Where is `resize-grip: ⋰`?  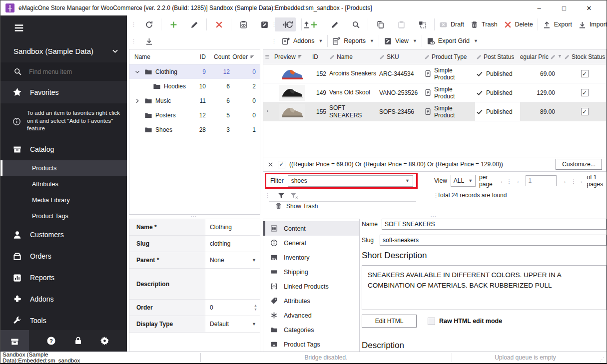 resize-grip: ⋰ is located at coordinates (603, 360).